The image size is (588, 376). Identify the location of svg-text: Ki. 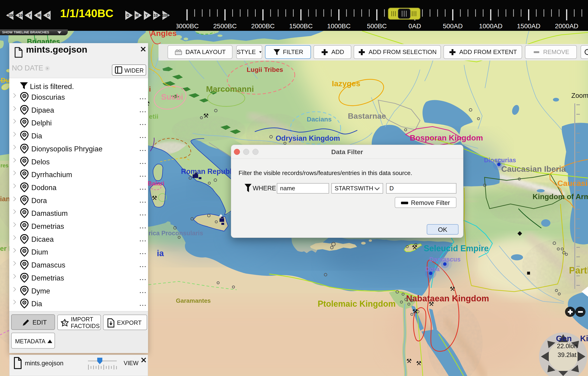
(584, 338).